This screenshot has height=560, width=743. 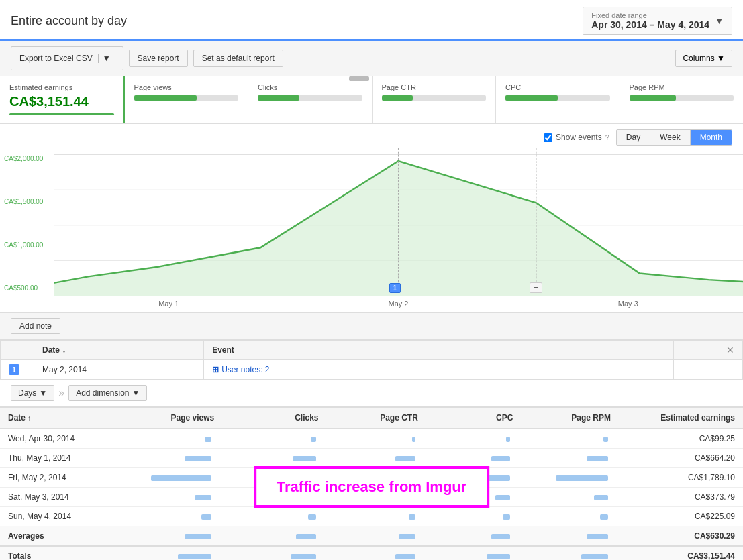 I want to click on add-dim-dropdown-icon: ▼, so click(x=136, y=393).